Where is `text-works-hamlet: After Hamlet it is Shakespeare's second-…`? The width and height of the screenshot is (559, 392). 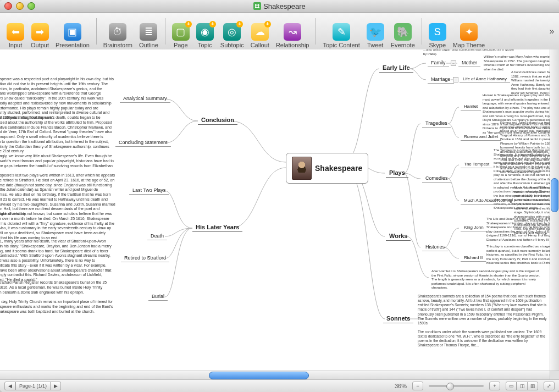
text-works-hamlet: After Hamlet it is Shakespeare's second-… is located at coordinates (486, 280).